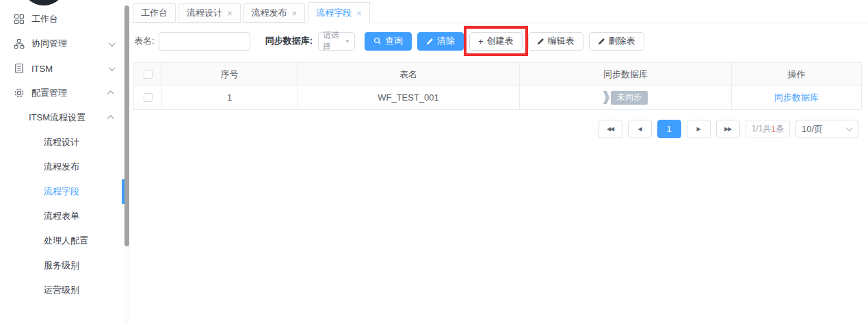 The image size is (868, 325). What do you see at coordinates (555, 41) in the screenshot?
I see `edit-table-button: 编辑表` at bounding box center [555, 41].